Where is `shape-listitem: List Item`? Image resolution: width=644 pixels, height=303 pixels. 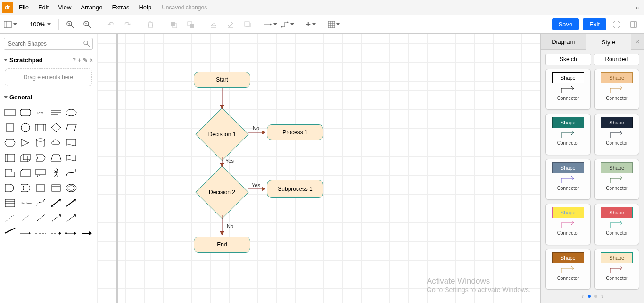 shape-listitem: List Item is located at coordinates (25, 203).